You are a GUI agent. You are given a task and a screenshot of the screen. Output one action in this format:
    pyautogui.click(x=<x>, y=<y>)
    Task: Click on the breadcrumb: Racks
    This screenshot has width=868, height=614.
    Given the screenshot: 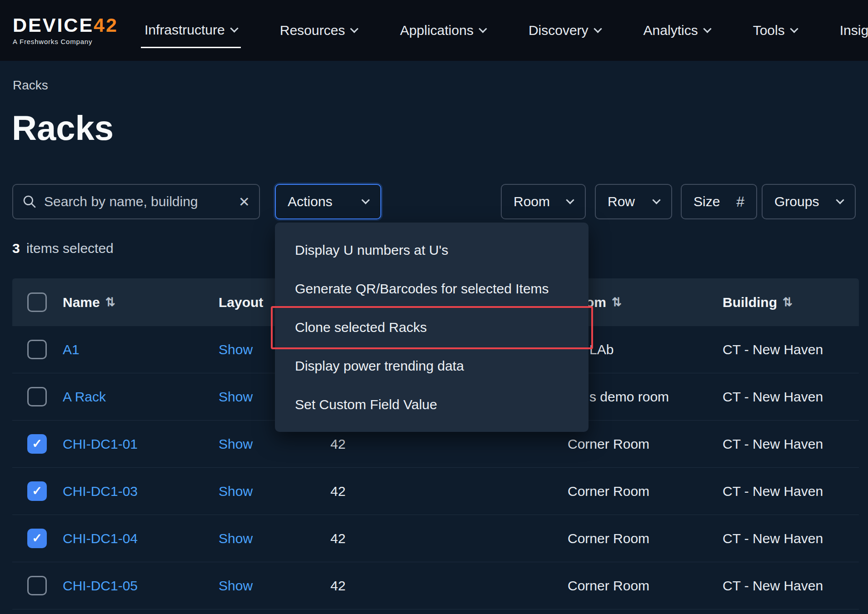 What is the action you would take?
    pyautogui.click(x=30, y=85)
    